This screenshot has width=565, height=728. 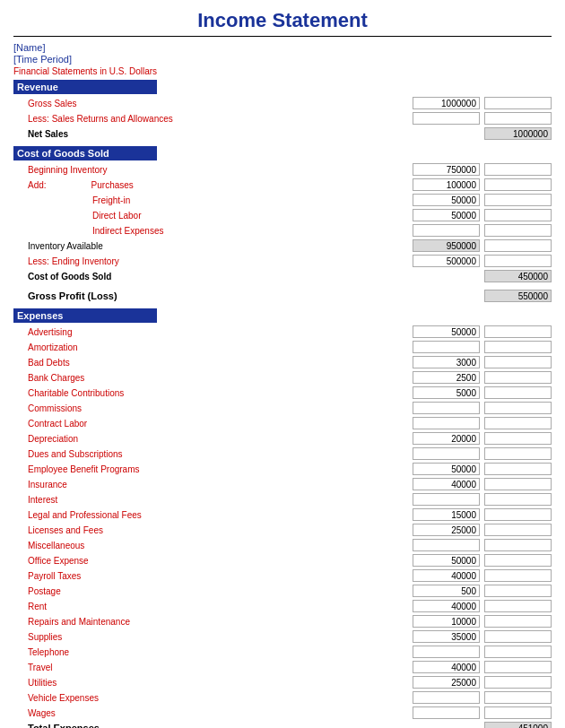 I want to click on beginning-inventory-col2, so click(x=518, y=169).